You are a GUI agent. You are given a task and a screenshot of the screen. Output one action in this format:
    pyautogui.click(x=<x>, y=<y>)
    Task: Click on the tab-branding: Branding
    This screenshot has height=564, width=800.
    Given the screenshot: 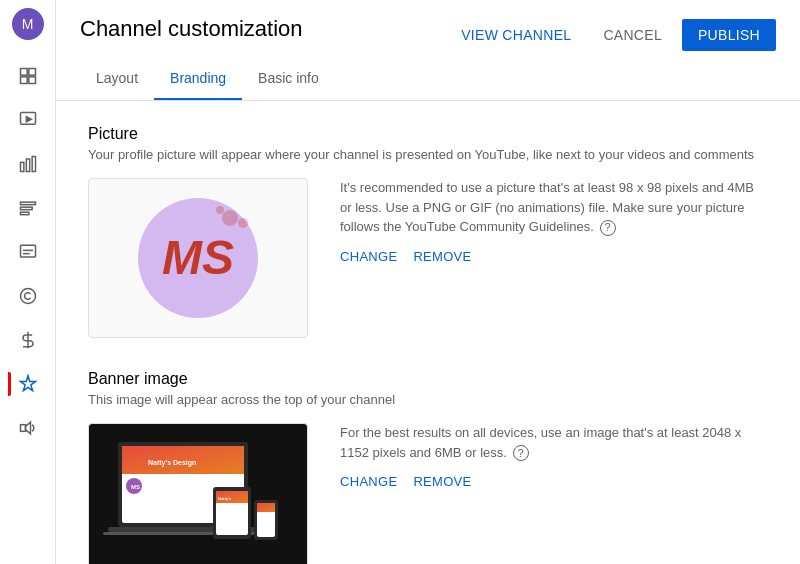 What is the action you would take?
    pyautogui.click(x=198, y=79)
    